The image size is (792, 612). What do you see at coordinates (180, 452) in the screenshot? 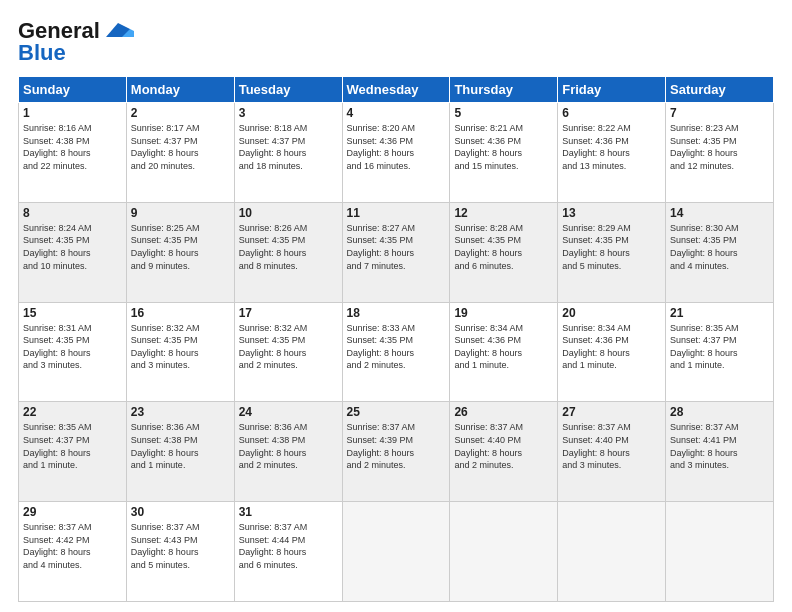
I see `calendar-cell: 23Sunrise: 8:36 AM Sunset: 4:38 PM Dayli…` at bounding box center [180, 452].